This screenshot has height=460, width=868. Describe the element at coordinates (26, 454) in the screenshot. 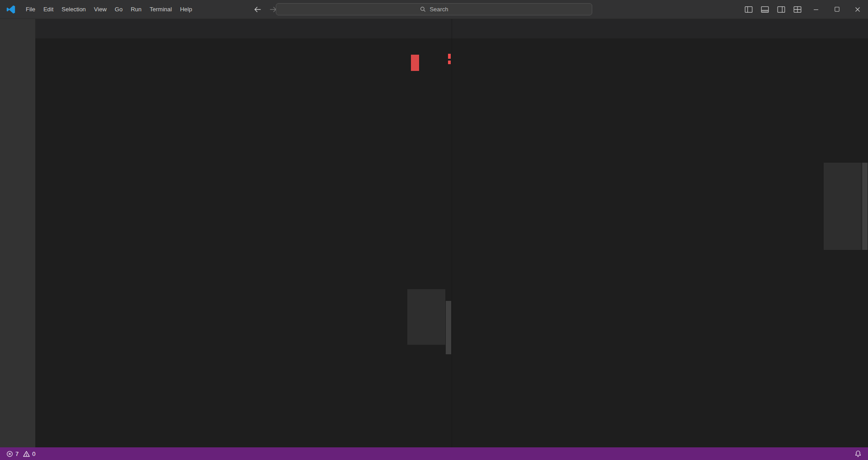

I see `warning-icon` at that location.